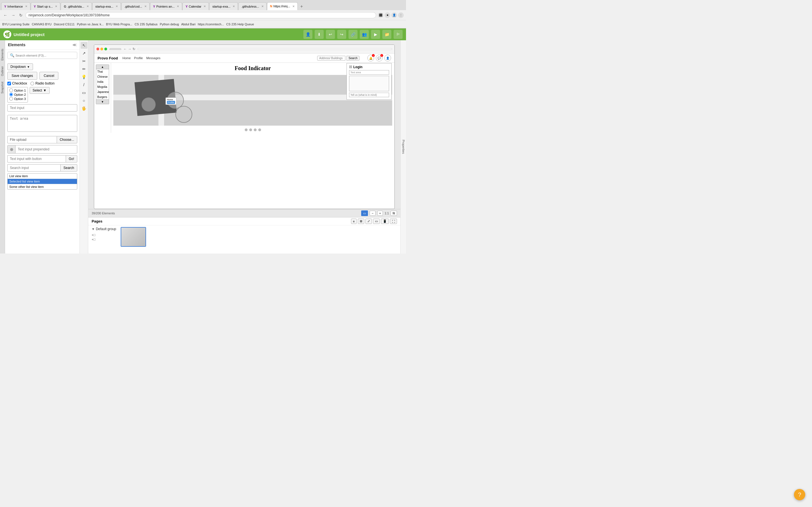  What do you see at coordinates (146, 6) in the screenshot?
I see `tab-close-5: ✕` at bounding box center [146, 6].